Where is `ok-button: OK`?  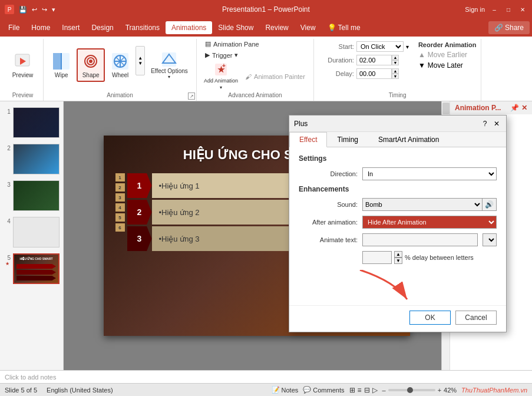
ok-button: OK is located at coordinates (430, 318).